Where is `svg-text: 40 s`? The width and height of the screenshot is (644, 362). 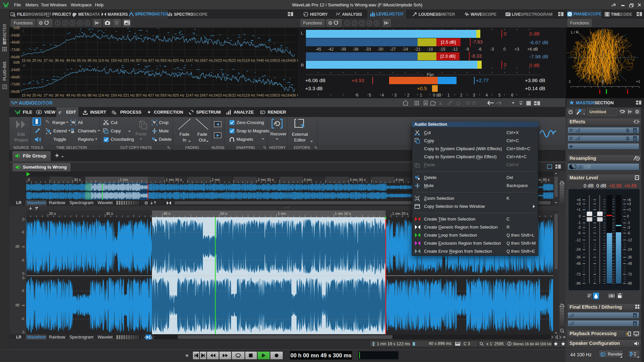
svg-text: 40 s is located at coordinates (167, 214).